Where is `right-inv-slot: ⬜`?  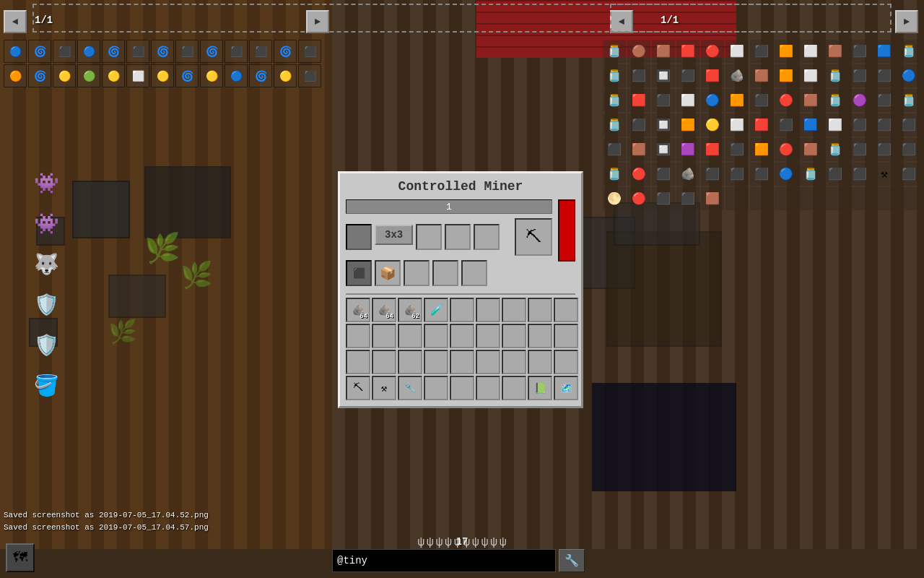
right-inv-slot: ⬜ is located at coordinates (688, 100).